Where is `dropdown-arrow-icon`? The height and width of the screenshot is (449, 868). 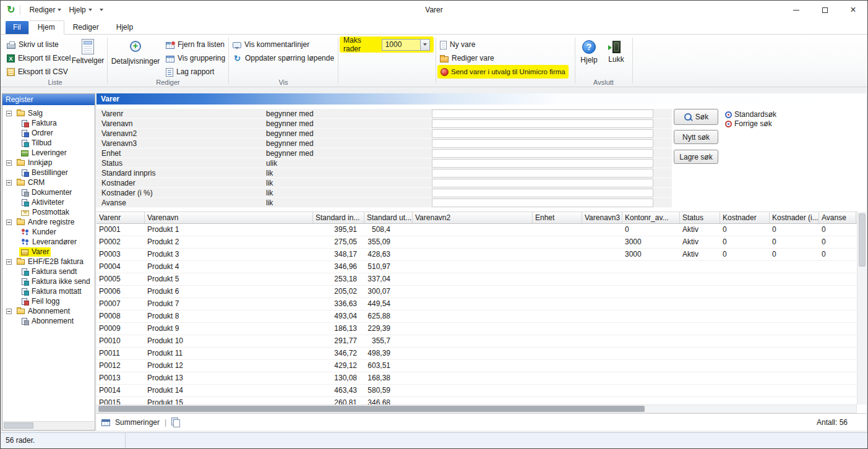 dropdown-arrow-icon is located at coordinates (424, 45).